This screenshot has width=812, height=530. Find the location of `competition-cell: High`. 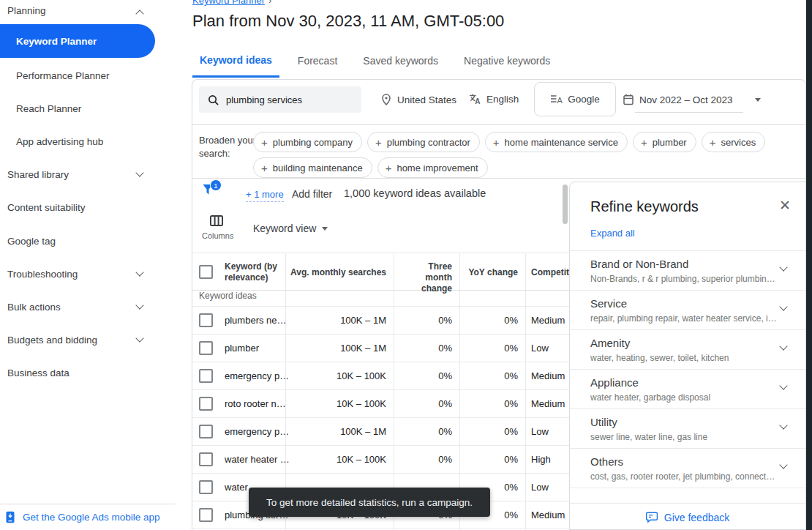

competition-cell: High is located at coordinates (541, 460).